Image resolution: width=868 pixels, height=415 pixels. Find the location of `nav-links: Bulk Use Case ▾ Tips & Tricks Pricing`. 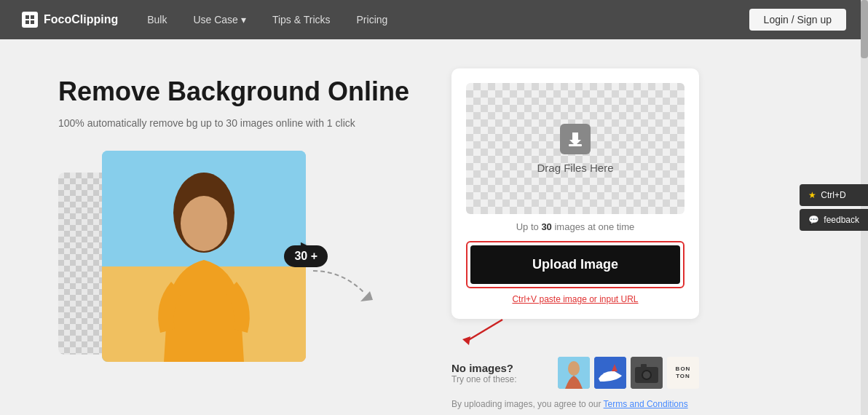

nav-links: Bulk Use Case ▾ Tips & Tricks Pricing is located at coordinates (433, 20).